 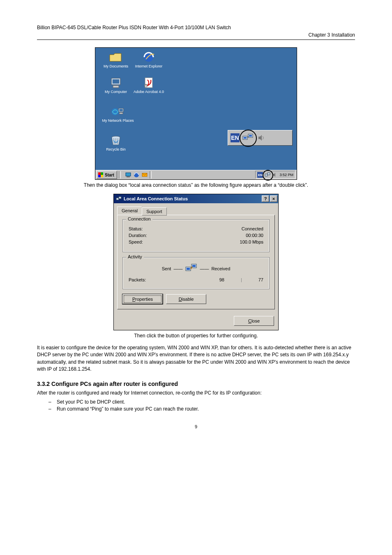 I want to click on groupbox-connection: Connection Status: Connected Duration: 0…, so click(x=196, y=236).